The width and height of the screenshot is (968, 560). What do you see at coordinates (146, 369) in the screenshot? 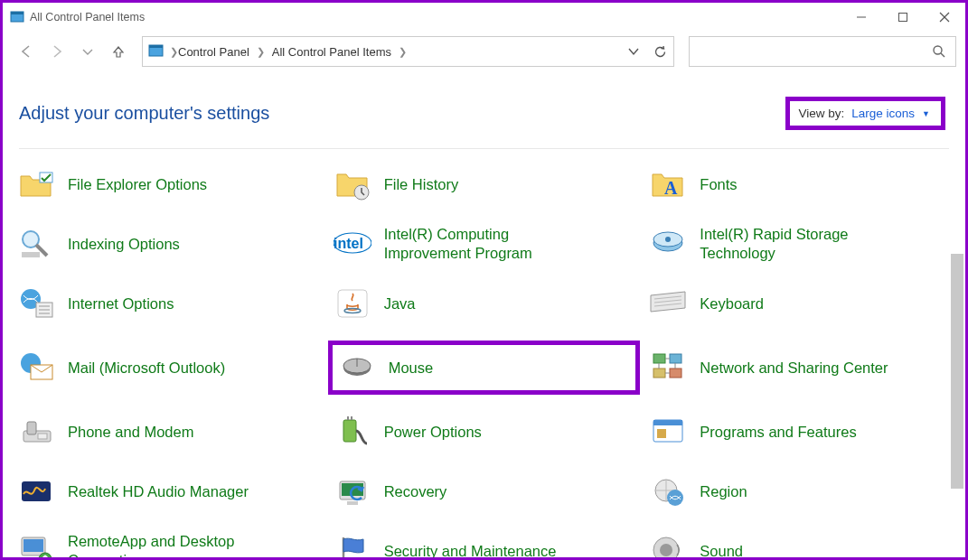
I see `item-label: Mail (Microsoft Outlook)` at bounding box center [146, 369].